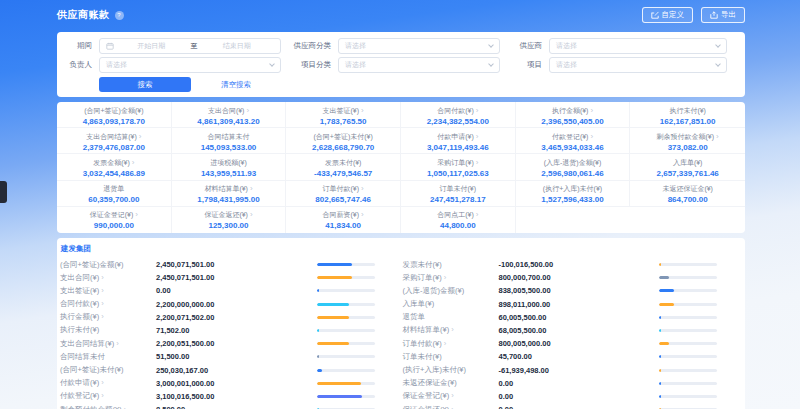 The image size is (800, 409). I want to click on group-row: 合同付款(¥)›2,200,000,000.00, so click(232, 304).